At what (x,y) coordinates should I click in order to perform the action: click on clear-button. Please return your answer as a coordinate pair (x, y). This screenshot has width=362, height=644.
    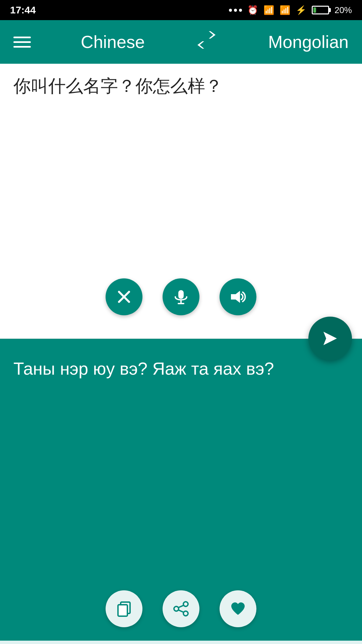
    Looking at the image, I should click on (124, 297).